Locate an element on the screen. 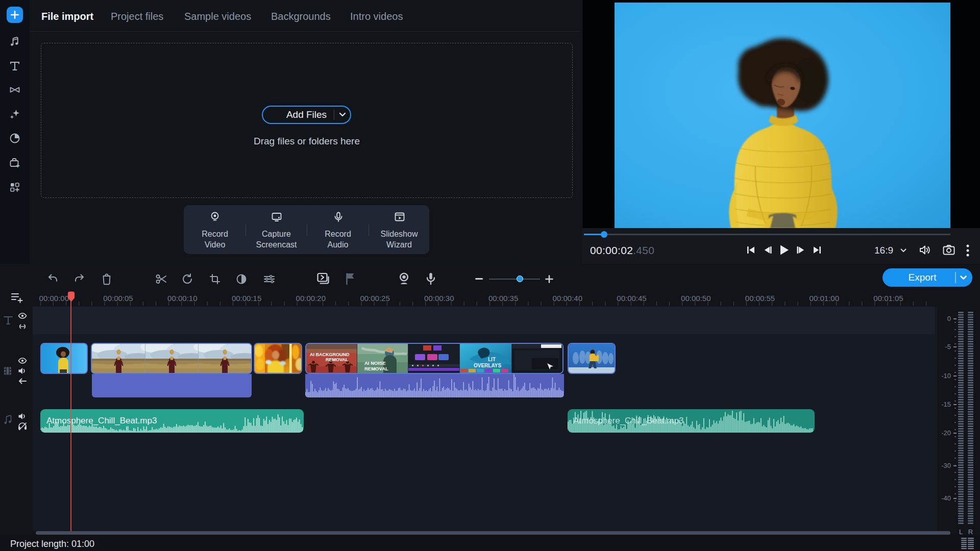 This screenshot has height=551, width=980. svg-text: LIT is located at coordinates (492, 359).